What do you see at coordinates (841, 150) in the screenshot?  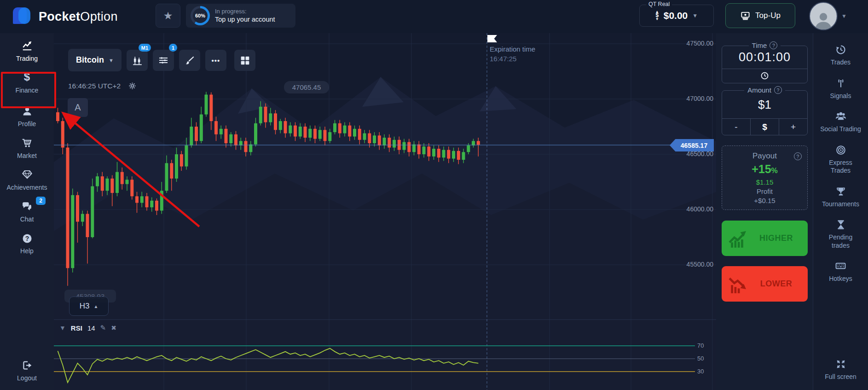 I see `target-icon` at bounding box center [841, 150].